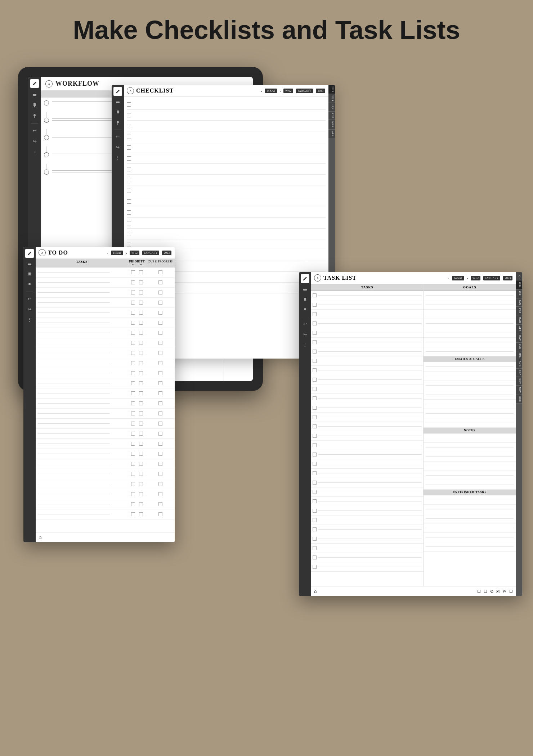 This screenshot has height=756, width=533. Describe the element at coordinates (492, 591) in the screenshot. I see `tl-footer-icon-3: ⊙` at that location.